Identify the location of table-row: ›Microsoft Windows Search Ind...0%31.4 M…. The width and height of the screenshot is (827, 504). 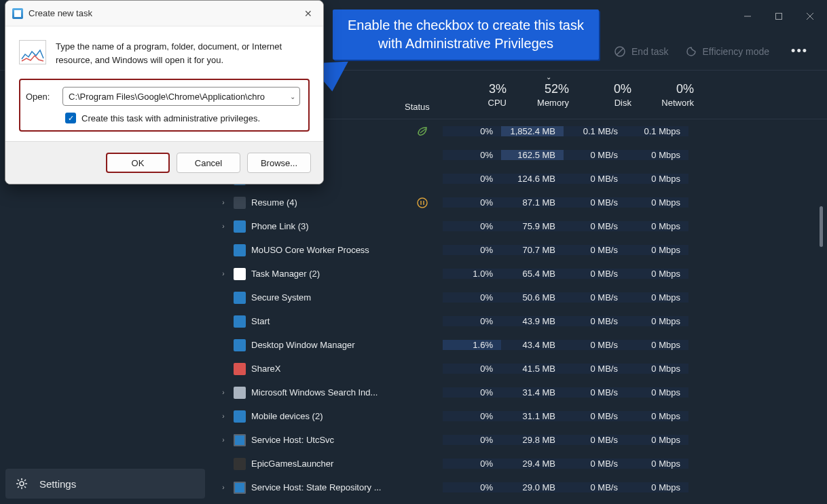
(519, 392).